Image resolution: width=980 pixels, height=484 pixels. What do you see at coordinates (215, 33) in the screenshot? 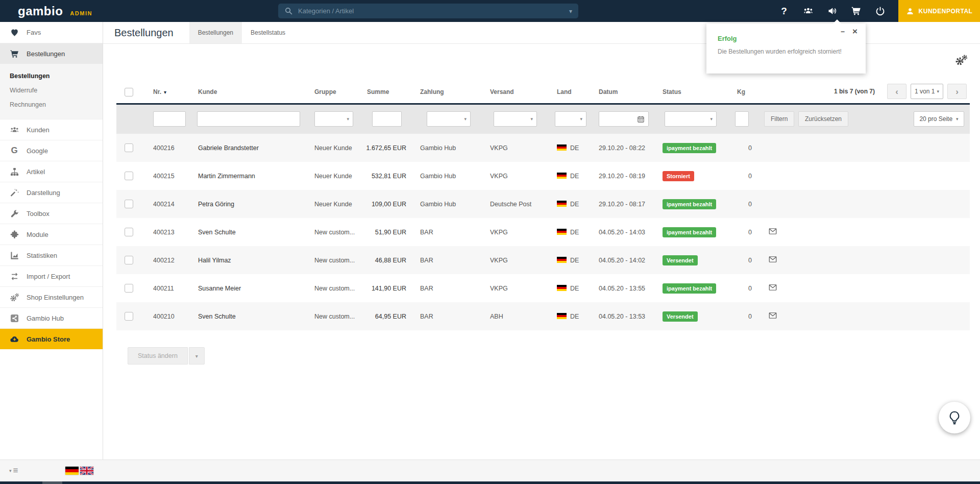
I see `tab-bestellungen: Bestellungen` at bounding box center [215, 33].